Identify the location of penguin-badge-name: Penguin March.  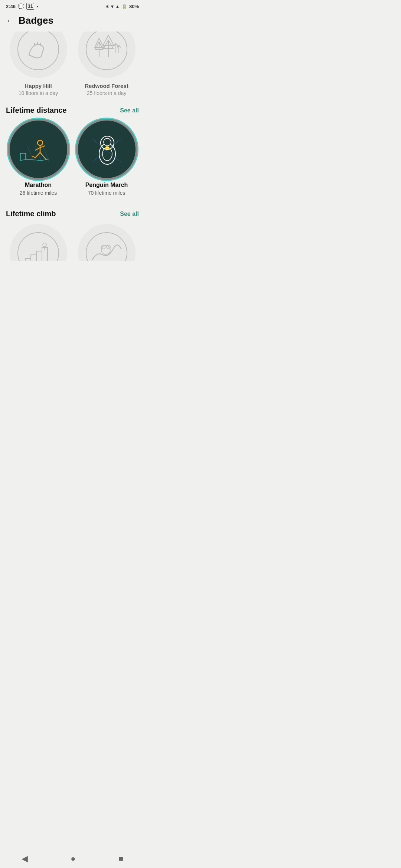
(107, 185).